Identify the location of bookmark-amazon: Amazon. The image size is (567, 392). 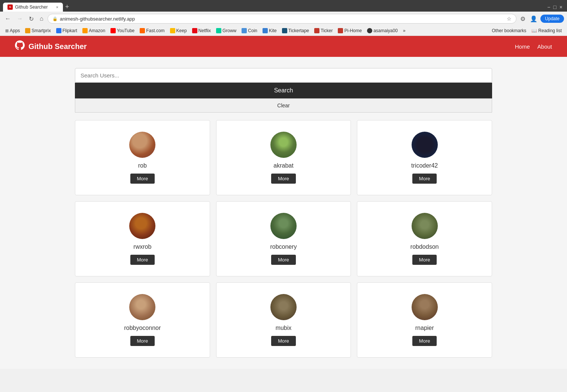
(94, 31).